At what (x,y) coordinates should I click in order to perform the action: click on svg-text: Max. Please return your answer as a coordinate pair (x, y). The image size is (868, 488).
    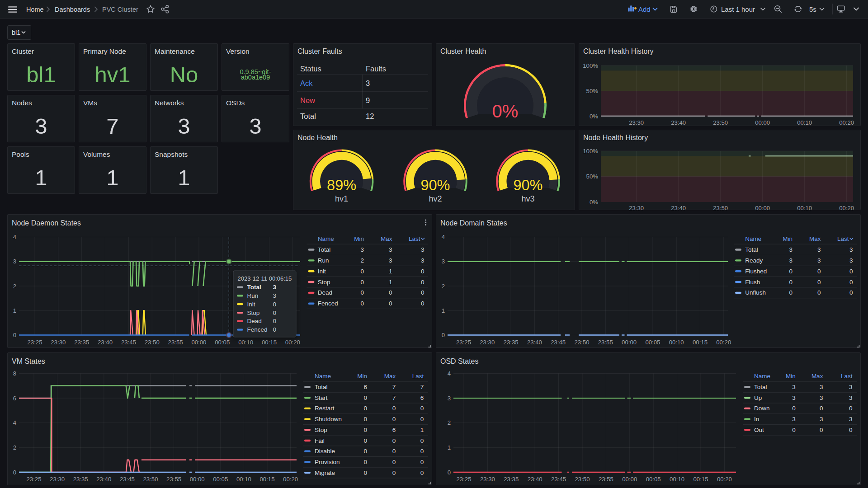
    Looking at the image, I should click on (387, 239).